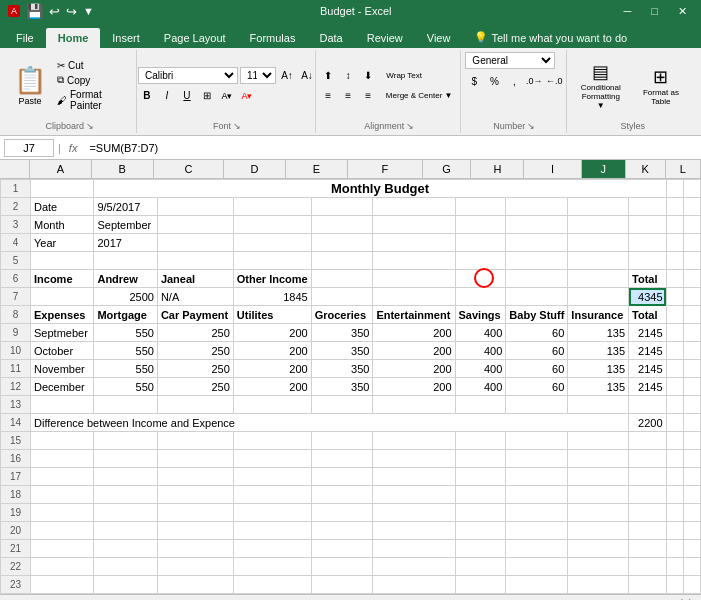 Image resolution: width=701 pixels, height=600 pixels. What do you see at coordinates (272, 279) in the screenshot?
I see `cell-d6: Other Income` at bounding box center [272, 279].